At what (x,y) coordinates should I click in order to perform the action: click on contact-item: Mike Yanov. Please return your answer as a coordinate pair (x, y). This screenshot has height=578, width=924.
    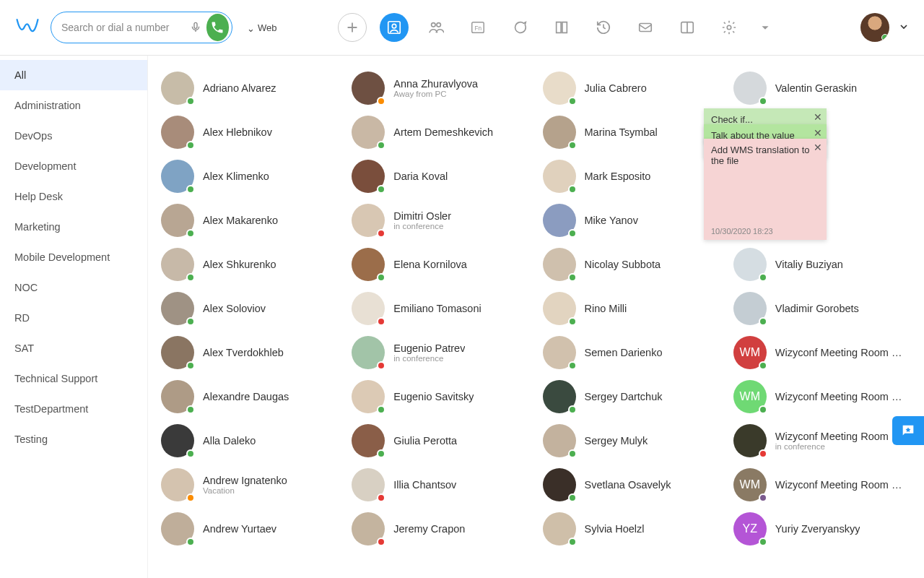
    Looking at the image, I should click on (634, 220).